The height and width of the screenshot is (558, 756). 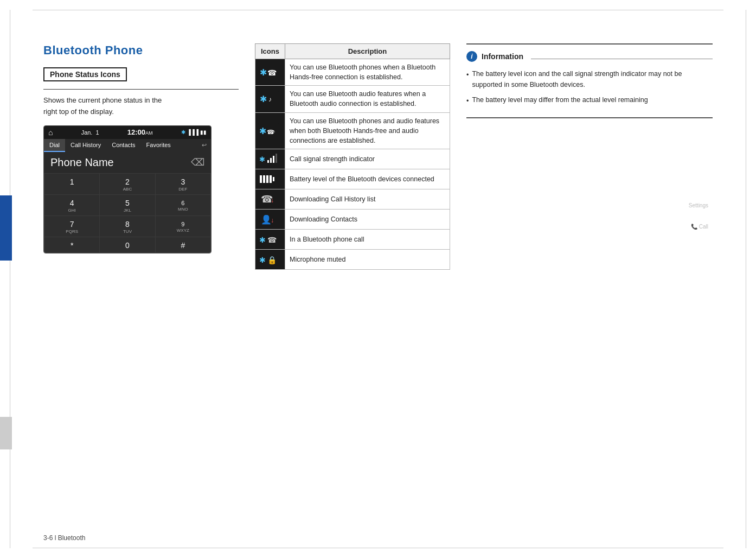 What do you see at coordinates (367, 73) in the screenshot?
I see `desc-1: You can use Bluetooth phones when a Blue…` at bounding box center [367, 73].